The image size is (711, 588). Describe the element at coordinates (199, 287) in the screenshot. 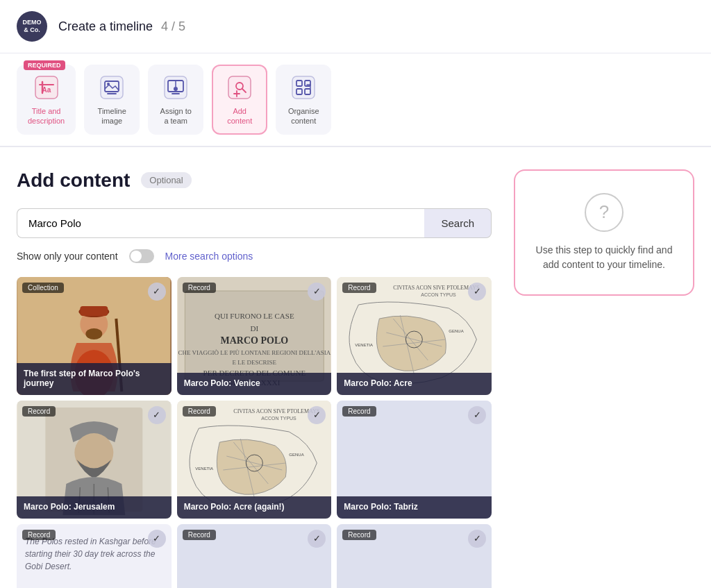

I see `item-2-tag: Record` at that location.